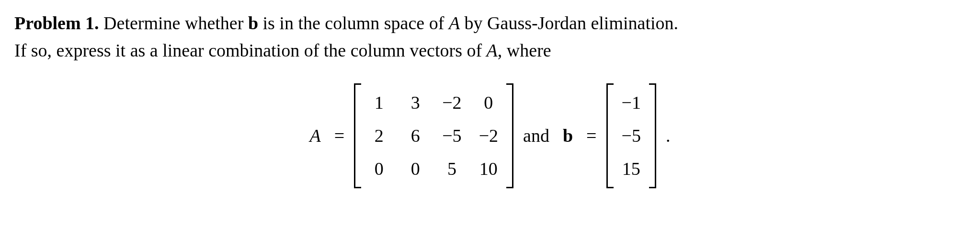  I want to click on eq-A-label: A, so click(315, 136).